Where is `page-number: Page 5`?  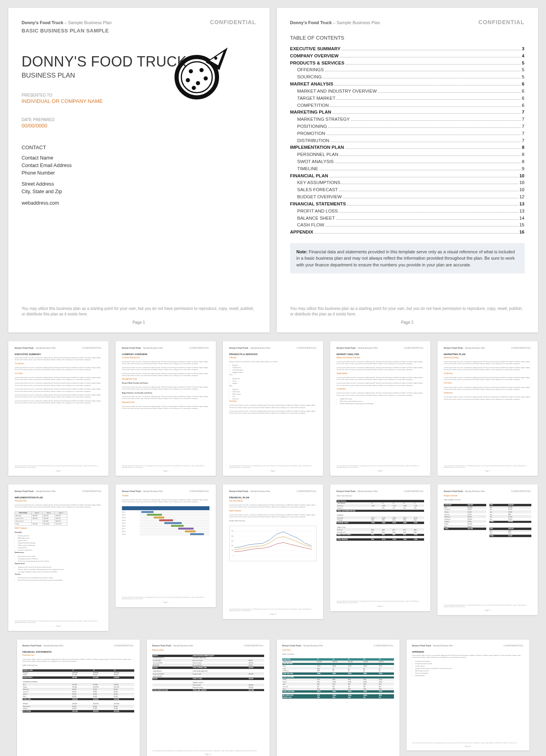 page-number: Page 5 is located at coordinates (273, 471).